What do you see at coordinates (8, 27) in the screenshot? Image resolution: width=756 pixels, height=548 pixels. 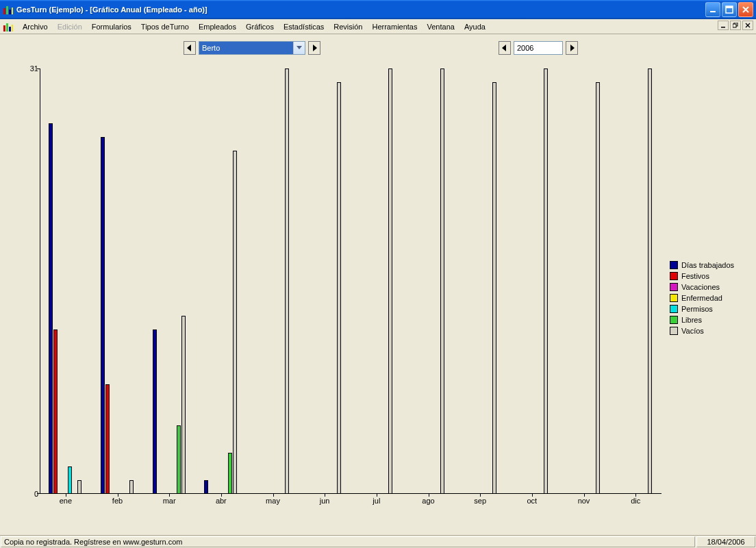 I see `menubar-app-icon` at bounding box center [8, 27].